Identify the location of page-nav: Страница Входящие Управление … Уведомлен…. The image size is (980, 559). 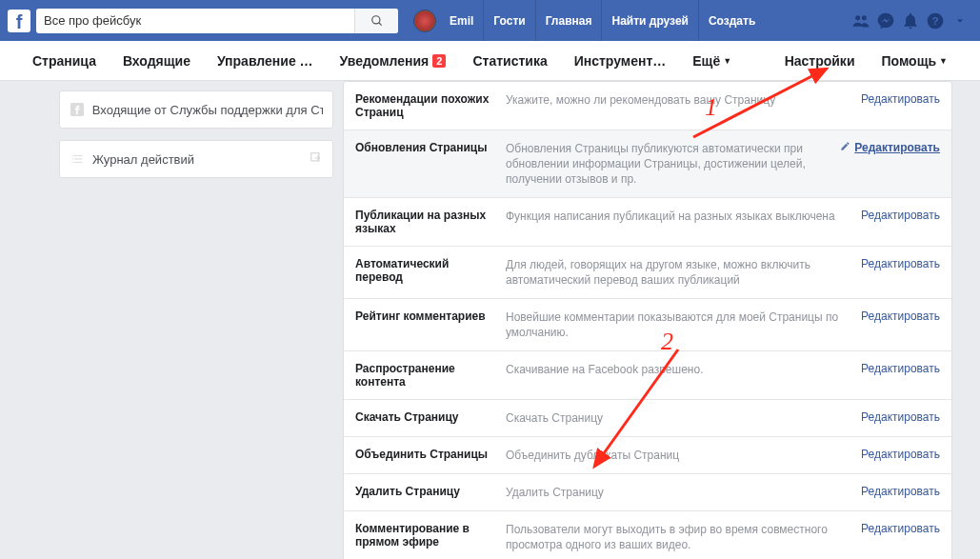
(490, 61).